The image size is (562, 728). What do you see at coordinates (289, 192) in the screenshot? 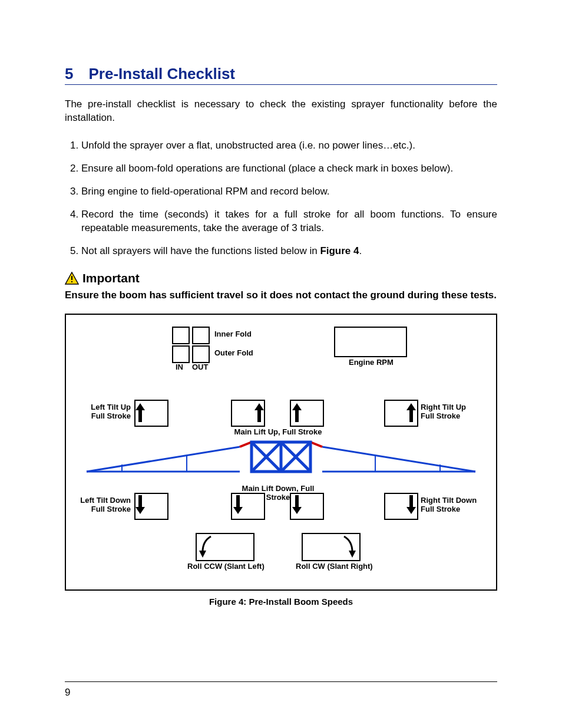
I see `step-3: Bring engine to field-operational RPM an…` at bounding box center [289, 192].